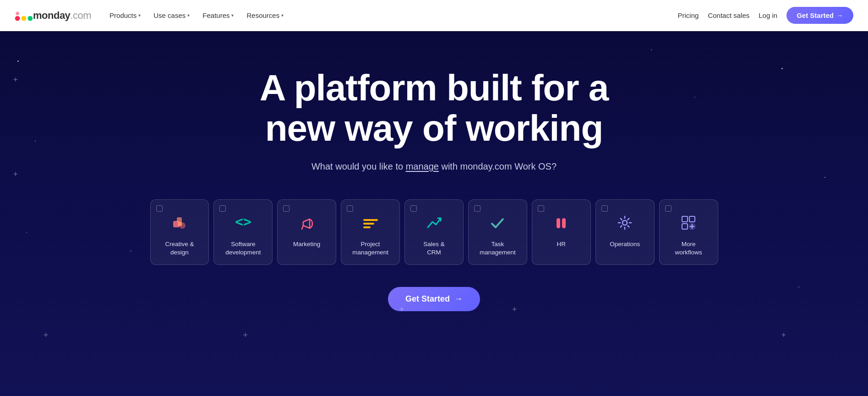  I want to click on marketing-icon, so click(307, 223).